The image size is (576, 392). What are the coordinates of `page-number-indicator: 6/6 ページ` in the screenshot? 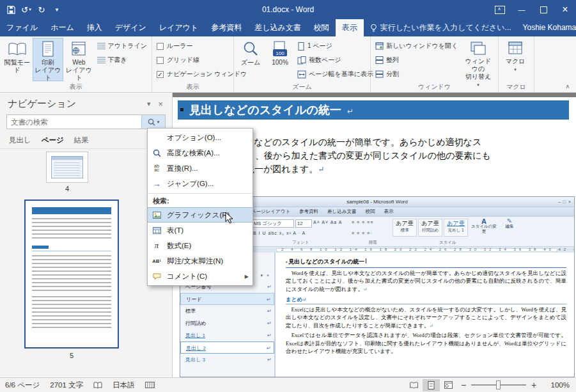 It's located at (22, 385).